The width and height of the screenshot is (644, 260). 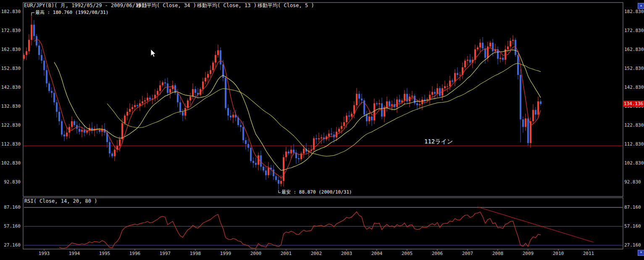 I want to click on rsi-line, so click(x=300, y=230).